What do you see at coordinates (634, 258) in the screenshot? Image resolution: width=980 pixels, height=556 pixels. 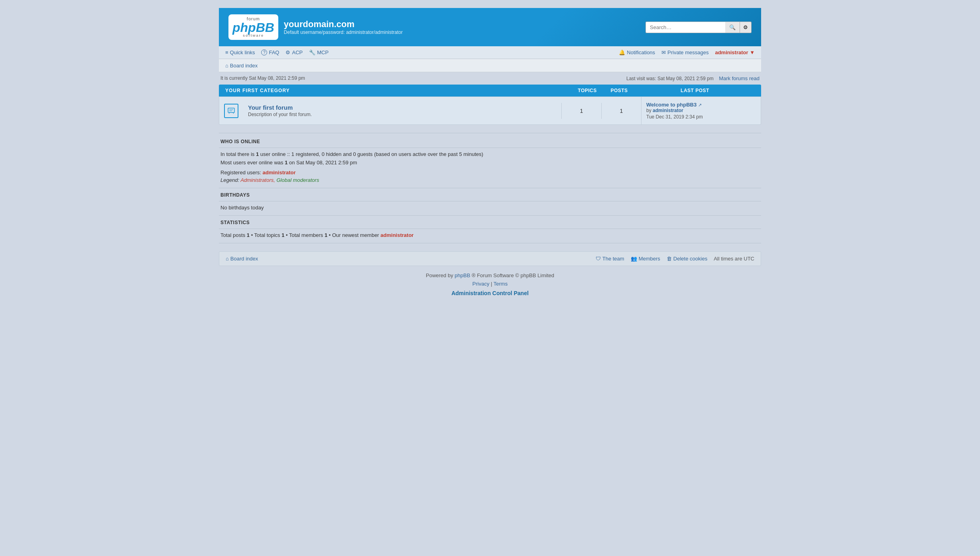 I see `members-icon: 👥` at bounding box center [634, 258].